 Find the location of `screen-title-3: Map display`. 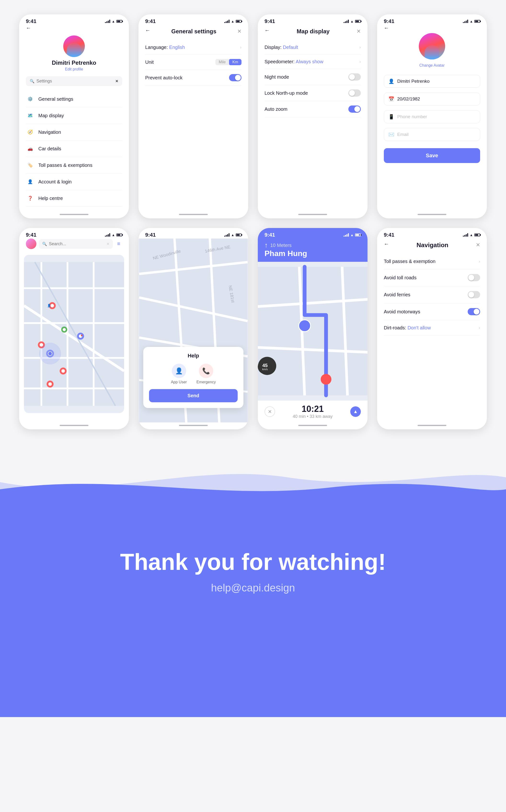

screen-title-3: Map display is located at coordinates (313, 31).